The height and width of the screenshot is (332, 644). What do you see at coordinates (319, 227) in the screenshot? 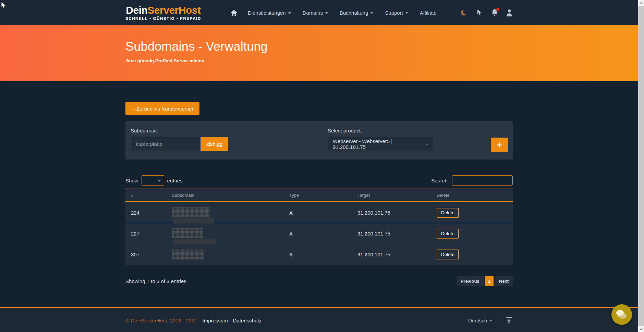
I see `subdomains-table: # Subdomain Type Target Delete 224A91.20…` at bounding box center [319, 227].